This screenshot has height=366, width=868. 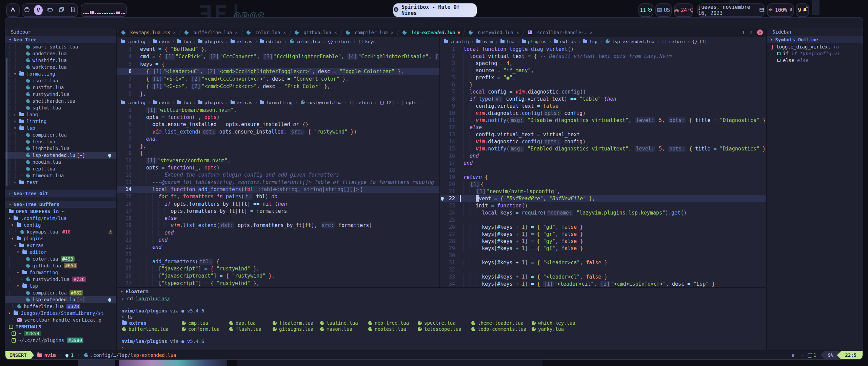 What do you see at coordinates (61, 10) in the screenshot?
I see `workspace-windows` at bounding box center [61, 10].